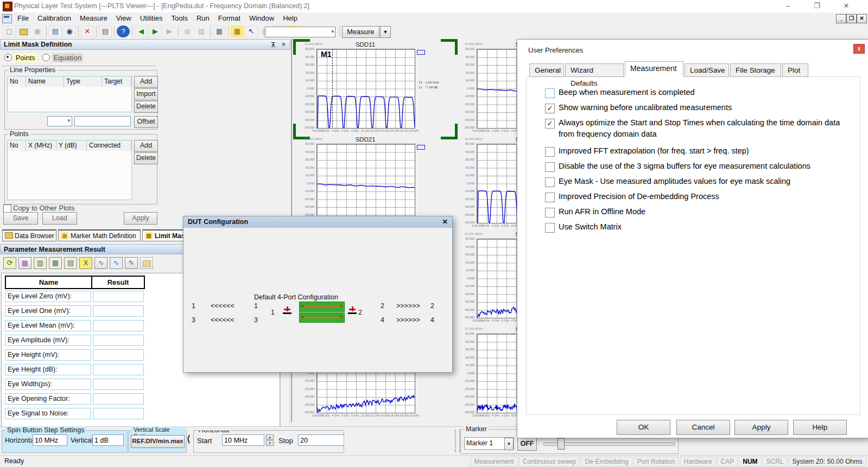 The height and width of the screenshot is (467, 868). What do you see at coordinates (63, 57) in the screenshot?
I see `equation-radio: Equation` at bounding box center [63, 57].